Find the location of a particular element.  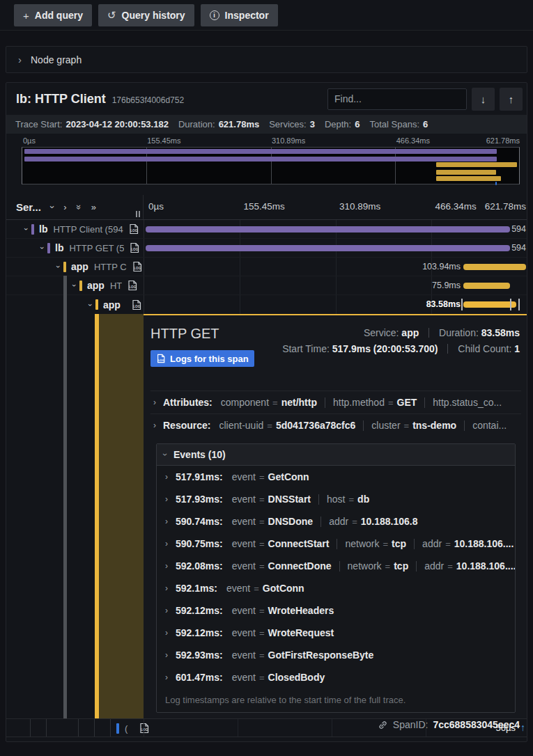

find-input is located at coordinates (397, 99).